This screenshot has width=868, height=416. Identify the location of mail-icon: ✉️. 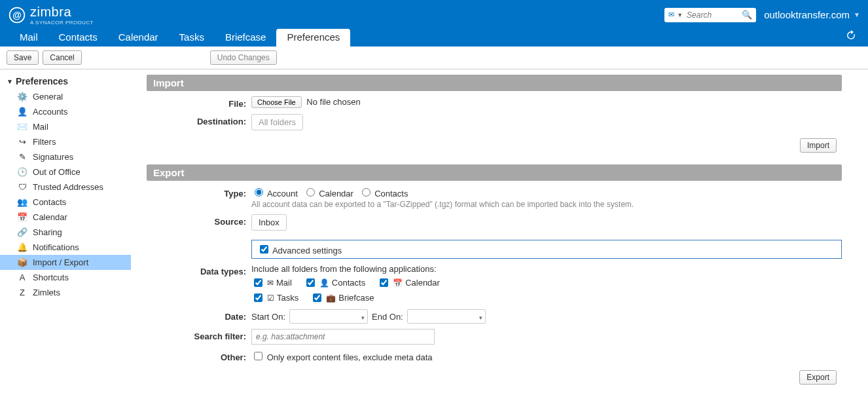
(22, 127).